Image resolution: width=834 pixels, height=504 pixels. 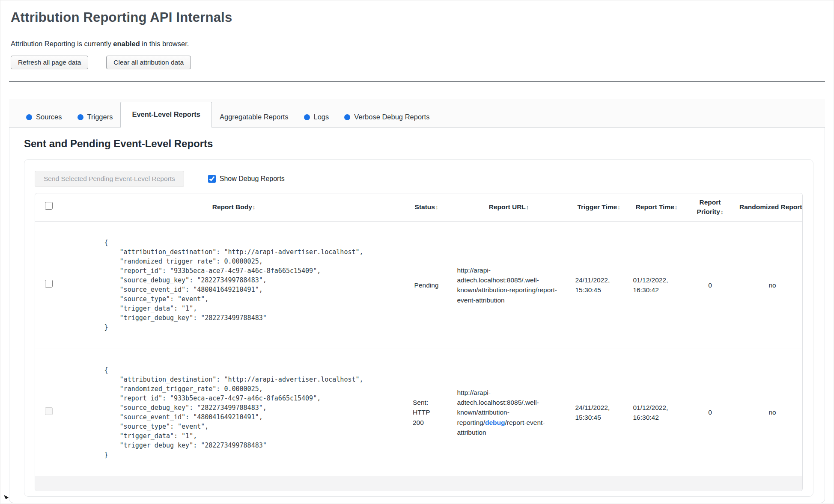 What do you see at coordinates (49, 411) in the screenshot?
I see `row-select-checkbox-disabled` at bounding box center [49, 411].